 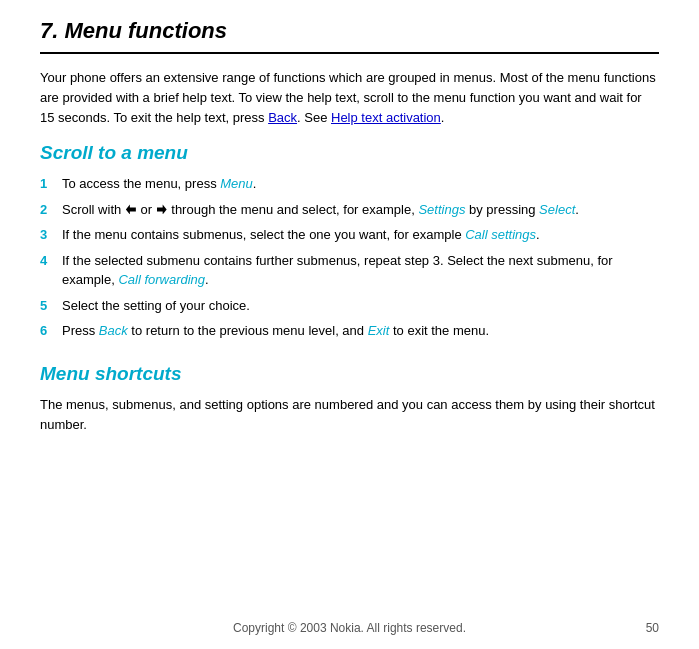 I want to click on intro-text-2: . See, so click(x=314, y=118).